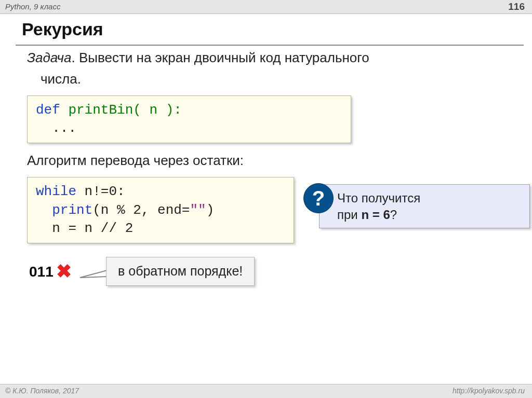  What do you see at coordinates (488, 391) in the screenshot?
I see `footer-right: http://kpolyakov.spb.ru` at bounding box center [488, 391].